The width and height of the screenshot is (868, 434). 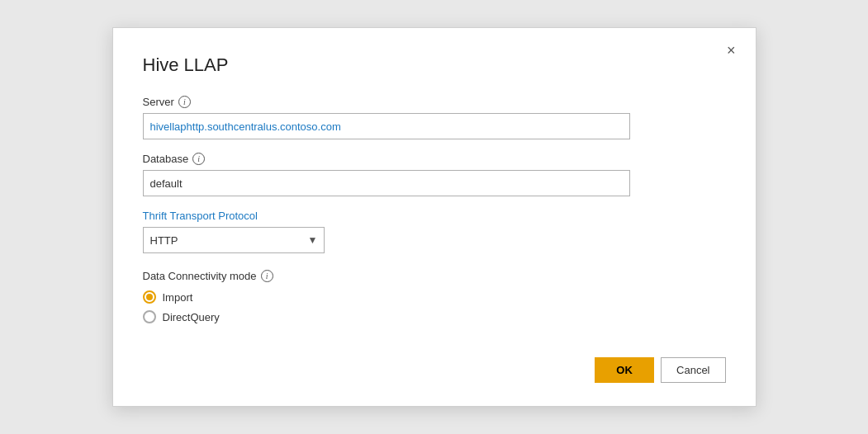 What do you see at coordinates (434, 276) in the screenshot?
I see `connectivity-label: Data Connectivity mode i` at bounding box center [434, 276].